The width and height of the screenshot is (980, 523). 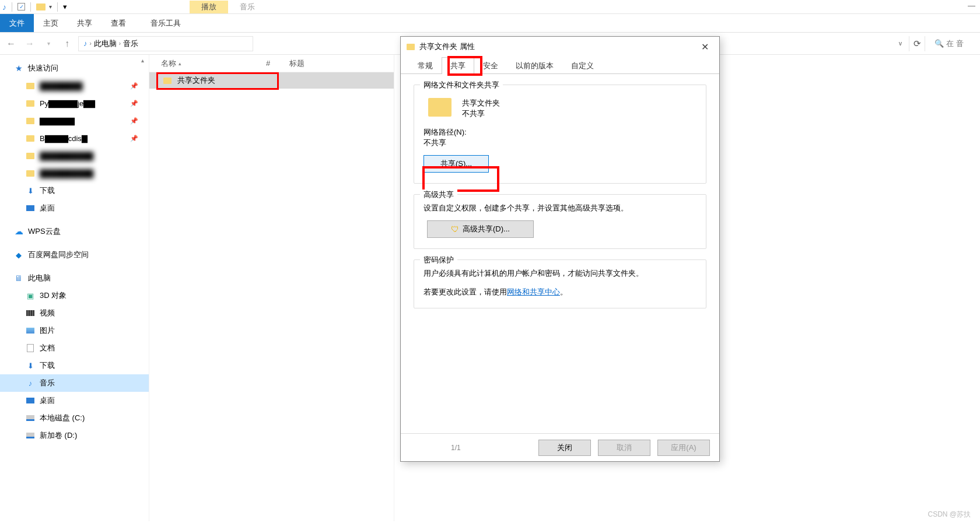 What do you see at coordinates (19, 68) in the screenshot?
I see `star-icon: ★` at bounding box center [19, 68].